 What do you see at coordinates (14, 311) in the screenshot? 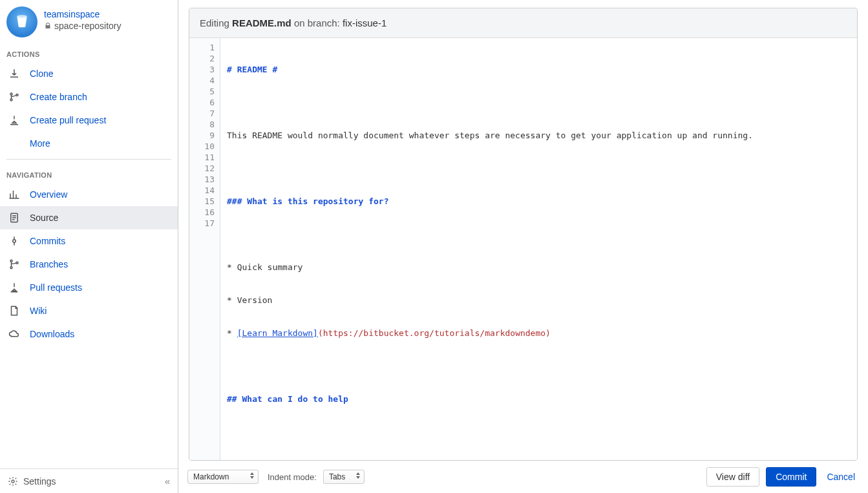
I see `page-icon` at bounding box center [14, 311].